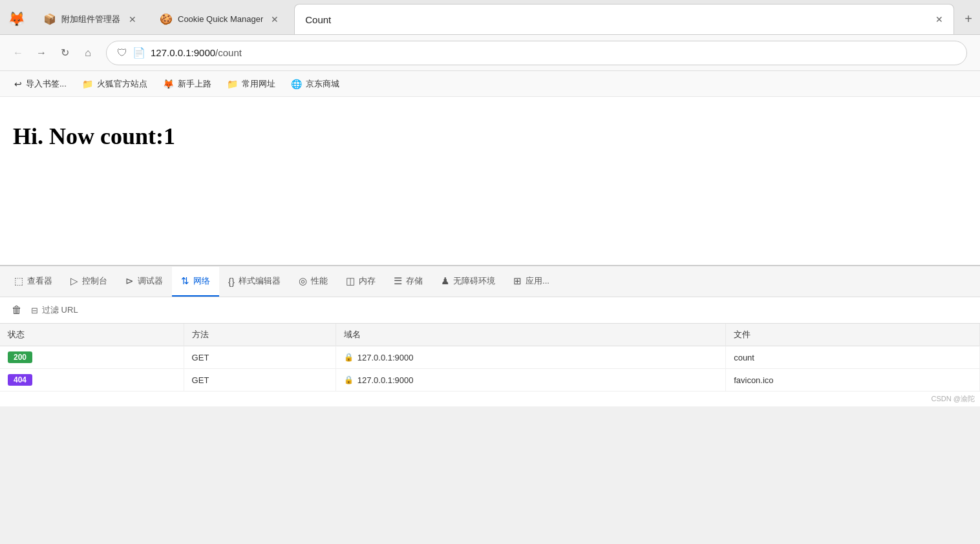 The width and height of the screenshot is (980, 544). Describe the element at coordinates (89, 282) in the screenshot. I see `devtools-tab-console: ▷ 控制台` at that location.